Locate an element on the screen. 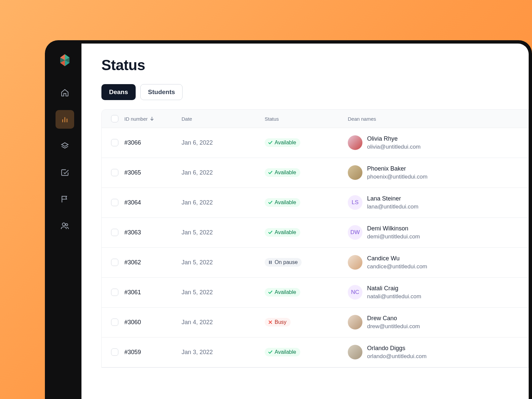  column-names: Dean names is located at coordinates (434, 119).